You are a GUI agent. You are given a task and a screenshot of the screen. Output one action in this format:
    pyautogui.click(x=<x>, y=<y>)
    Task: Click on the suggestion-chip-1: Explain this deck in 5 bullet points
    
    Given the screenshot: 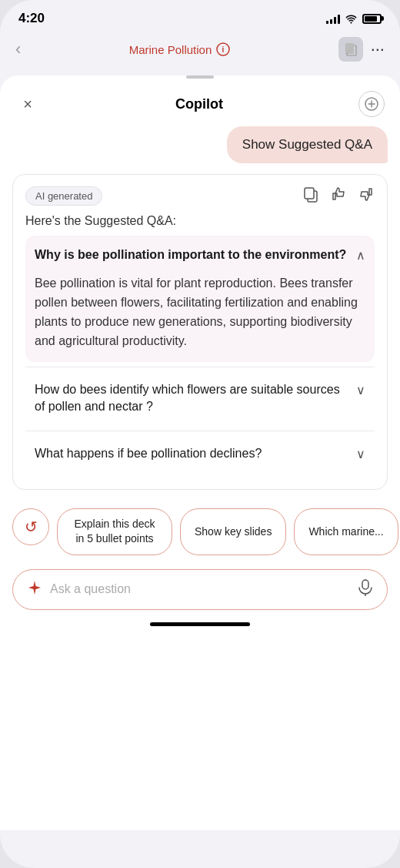 What is the action you would take?
    pyautogui.click(x=115, y=531)
    